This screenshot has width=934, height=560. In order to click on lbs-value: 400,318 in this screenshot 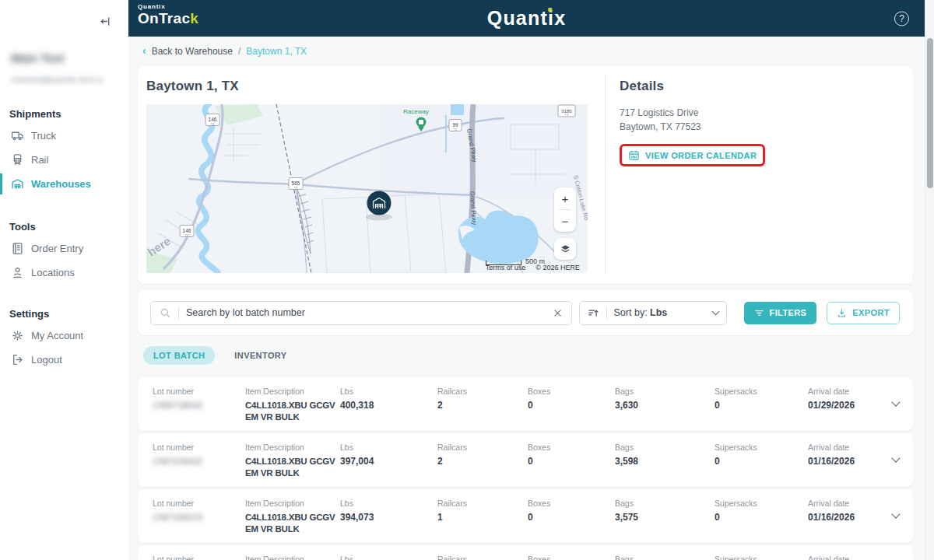, I will do `click(389, 406)`.